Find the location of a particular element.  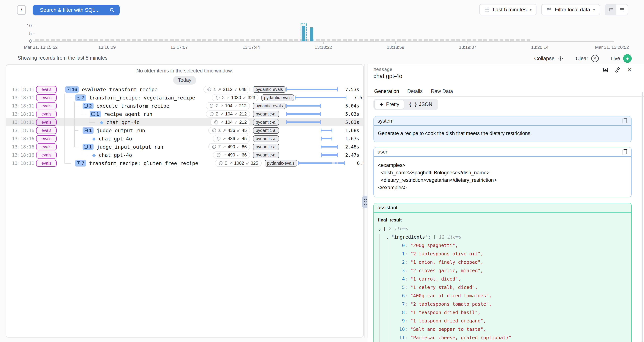

span-name: chat gpt-4o is located at coordinates (116, 155).